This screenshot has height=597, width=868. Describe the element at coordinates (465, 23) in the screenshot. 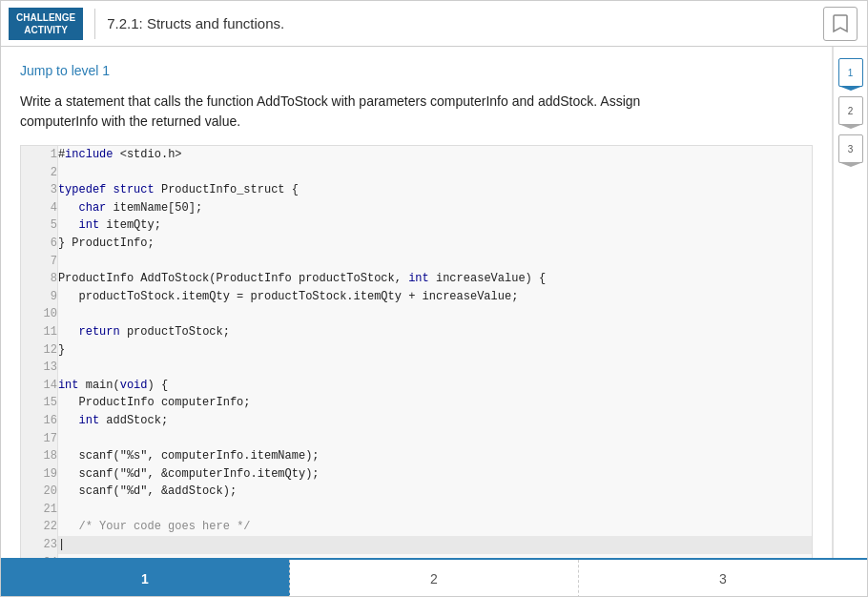

I see `header-title: 7.2.1: Structs and functions.` at that location.